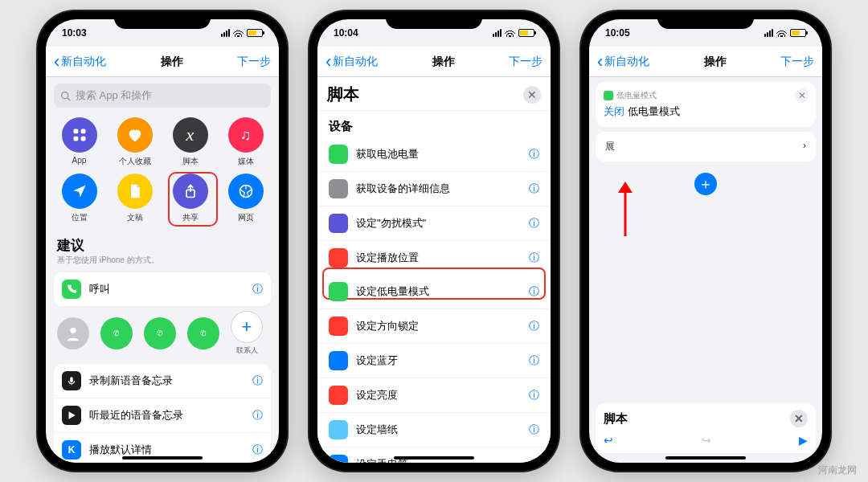 Image resolution: width=868 pixels, height=482 pixels. What do you see at coordinates (162, 415) in the screenshot?
I see `suggestion-row: 听最近的语音备忘录ⓘ` at bounding box center [162, 415].